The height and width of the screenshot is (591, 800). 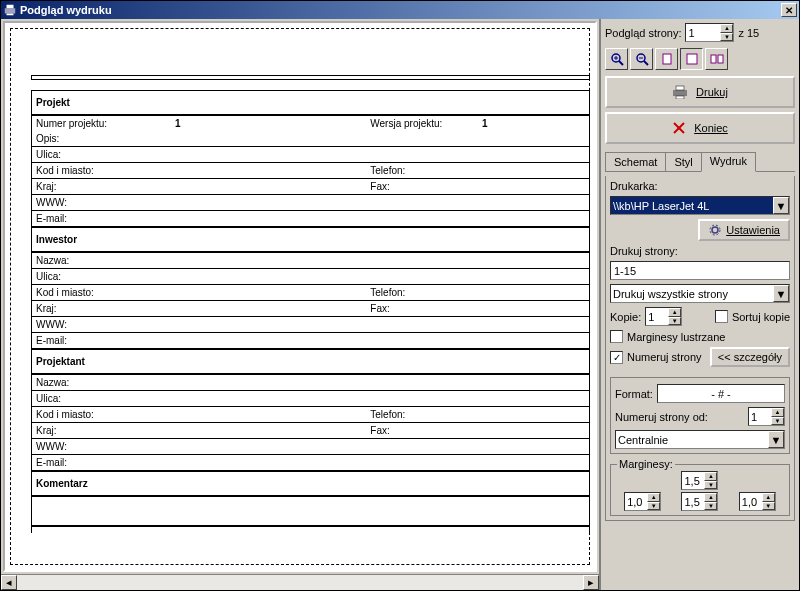 I want to click on page-number-spin: ▲▼, so click(x=710, y=32).